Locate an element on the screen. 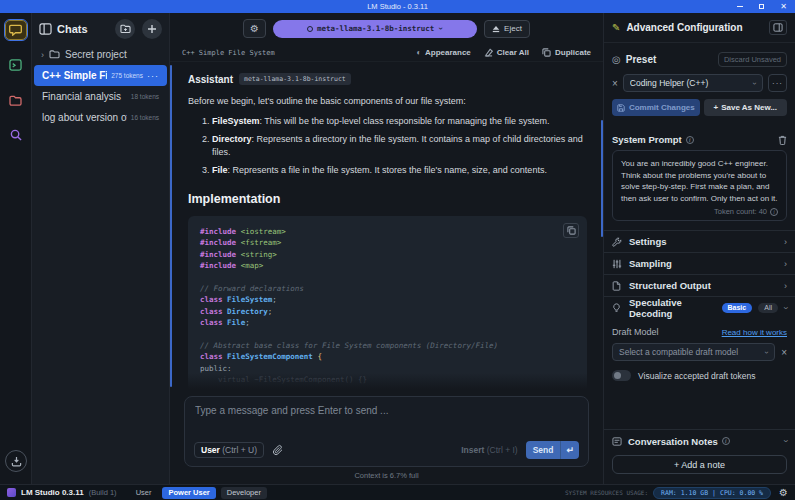 The width and height of the screenshot is (795, 500). plus-icon: + is located at coordinates (716, 108).